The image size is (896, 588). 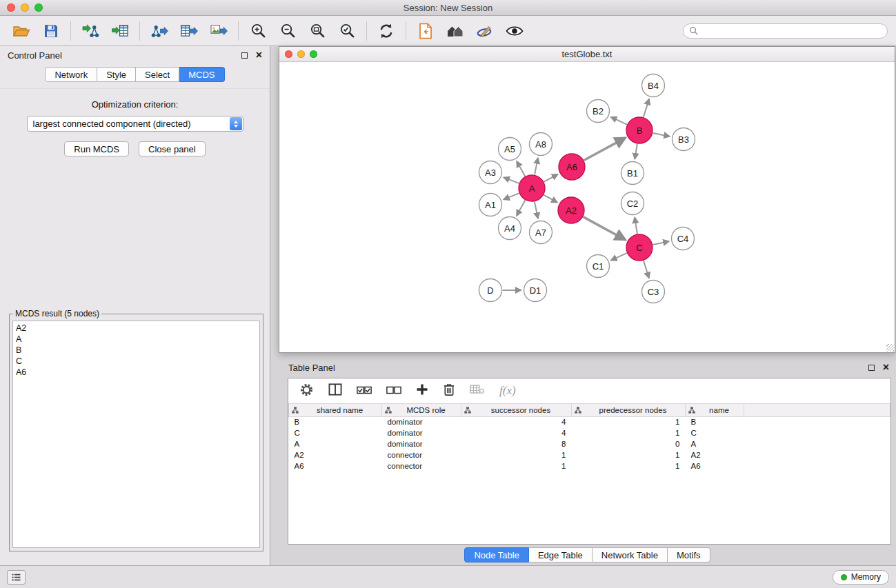 What do you see at coordinates (517, 410) in the screenshot?
I see `column-header-successor-nodes: successor nodes` at bounding box center [517, 410].